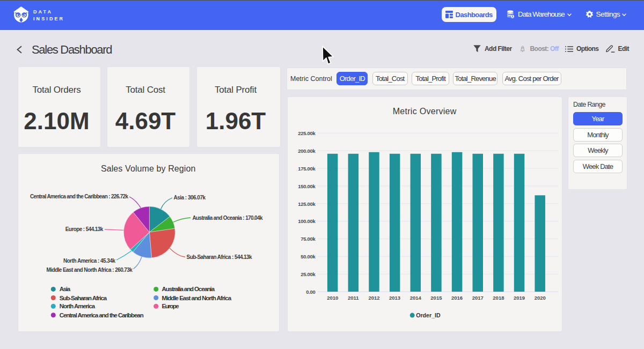 This screenshot has width=644, height=349. I want to click on svg-text: 125.00k, so click(307, 204).